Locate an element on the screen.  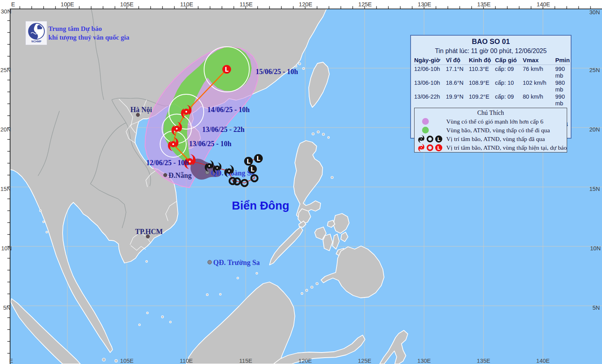
axis-label-top: 130E is located at coordinates (424, 4).